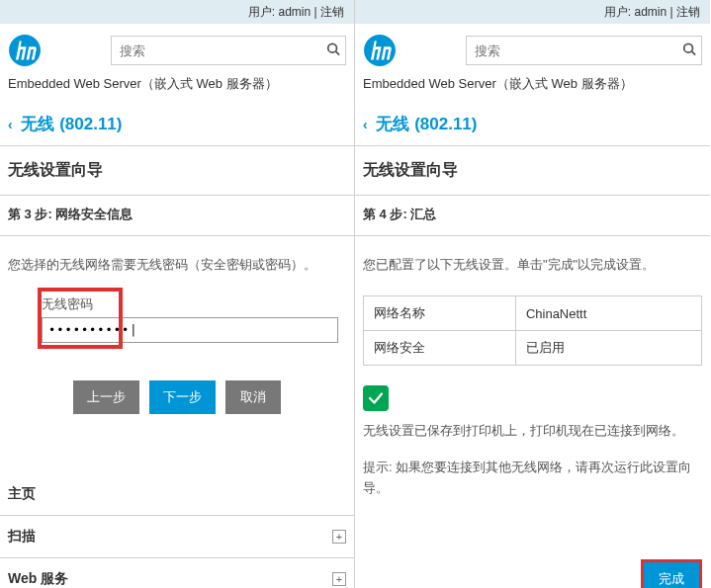 The height and width of the screenshot is (588, 711). What do you see at coordinates (177, 538) in the screenshot?
I see `accordion-scan: 扫描 +` at bounding box center [177, 538].